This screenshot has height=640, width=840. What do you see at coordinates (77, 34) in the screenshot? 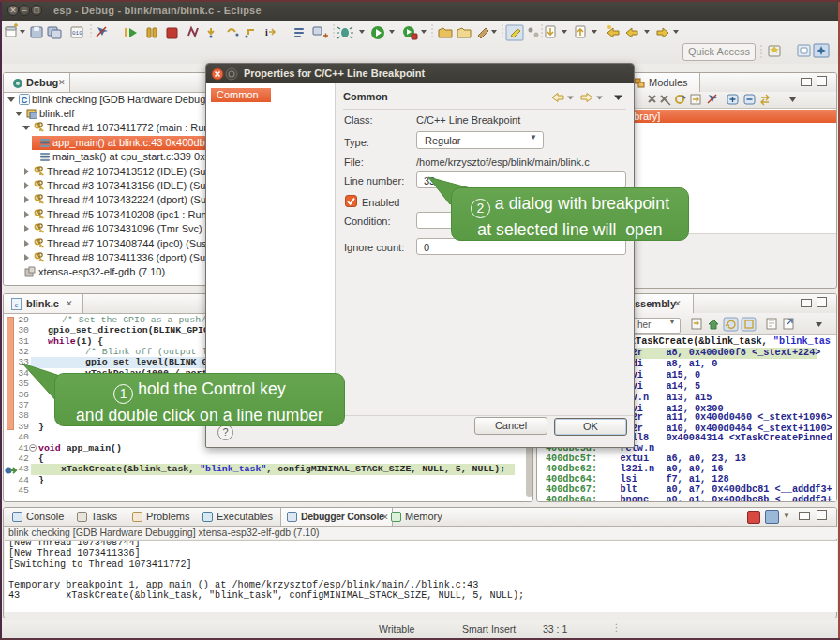
I see `svg-text: 010` at bounding box center [77, 34].